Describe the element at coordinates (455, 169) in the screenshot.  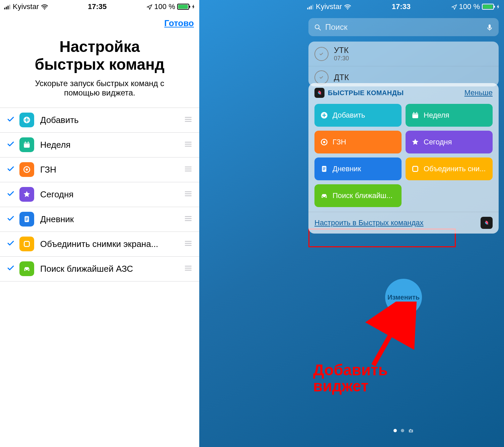
I see `tile-label: Объединить сни...` at that location.